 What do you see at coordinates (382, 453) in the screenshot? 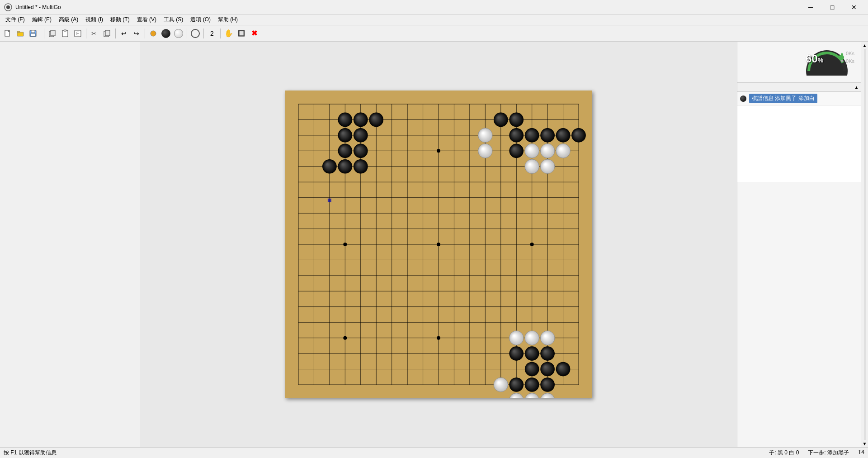
I see `status-help: 按 F1 以獲得幫助信息` at bounding box center [382, 453].